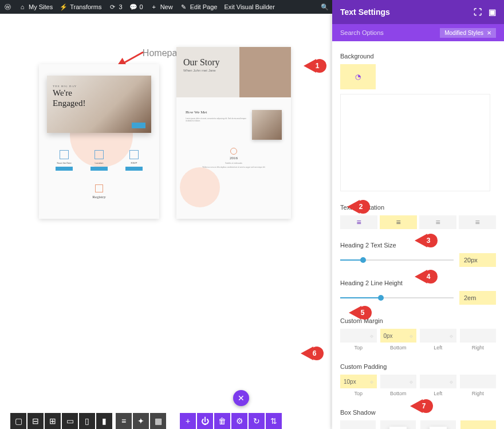 This screenshot has height=429, width=504. I want to click on tool-zoom: ⊟, so click(36, 421).